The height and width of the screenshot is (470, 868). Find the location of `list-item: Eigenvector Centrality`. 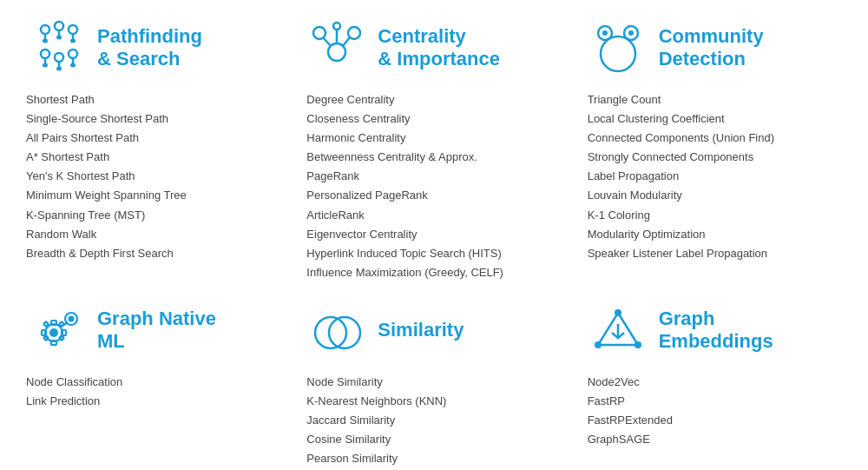

list-item: Eigenvector Centrality is located at coordinates (434, 235).